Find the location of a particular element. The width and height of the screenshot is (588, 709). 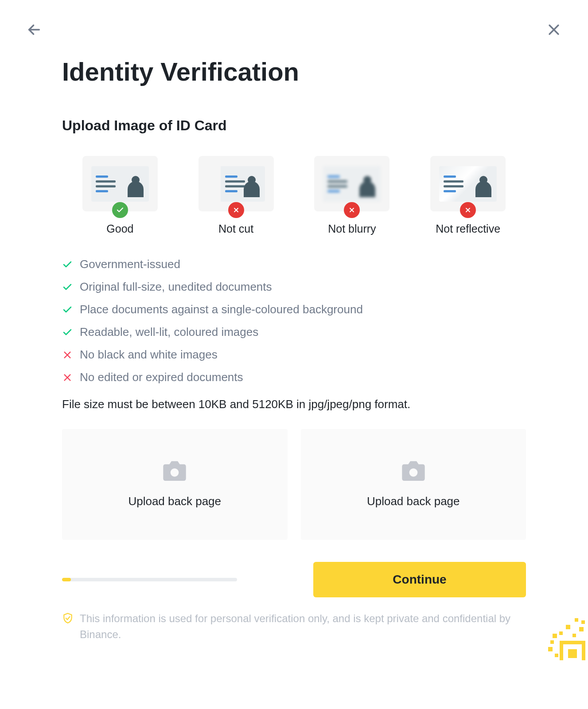

requirement-text: Readable, well-lit, coloured images is located at coordinates (169, 332).